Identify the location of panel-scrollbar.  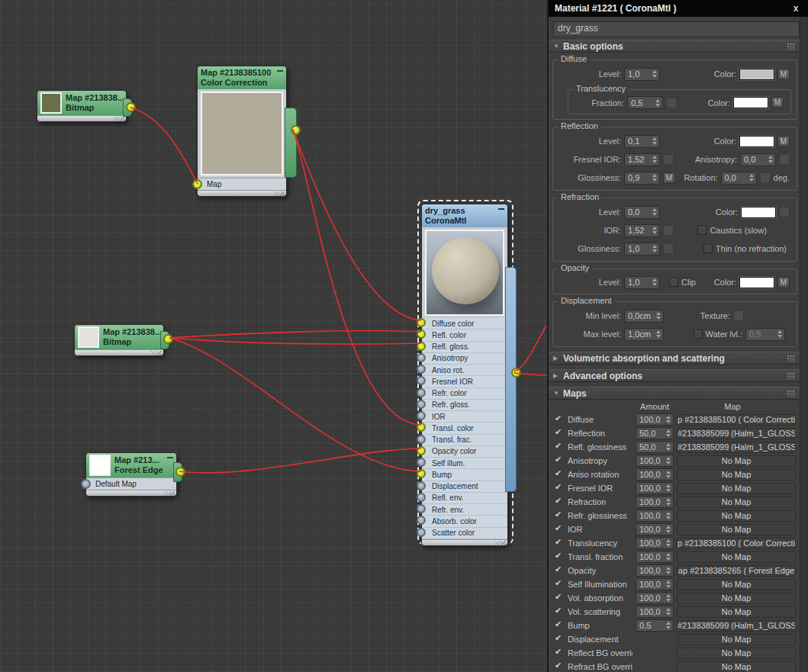
(804, 345).